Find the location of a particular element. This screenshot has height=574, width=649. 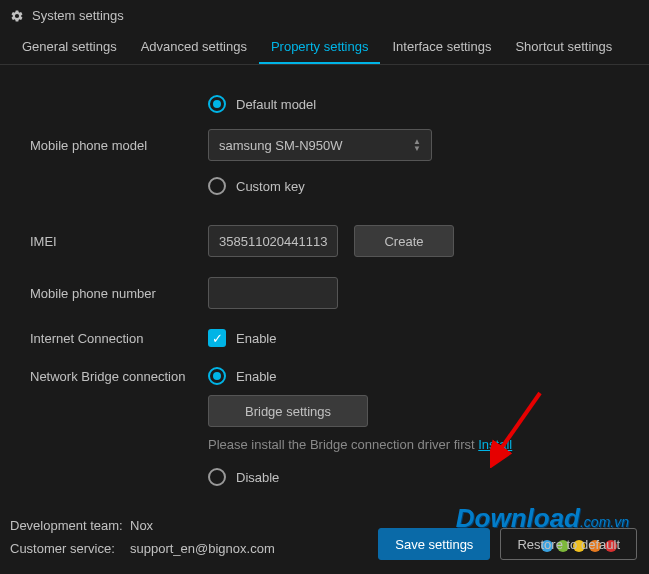

internet-checkbox: ✓ is located at coordinates (217, 338).